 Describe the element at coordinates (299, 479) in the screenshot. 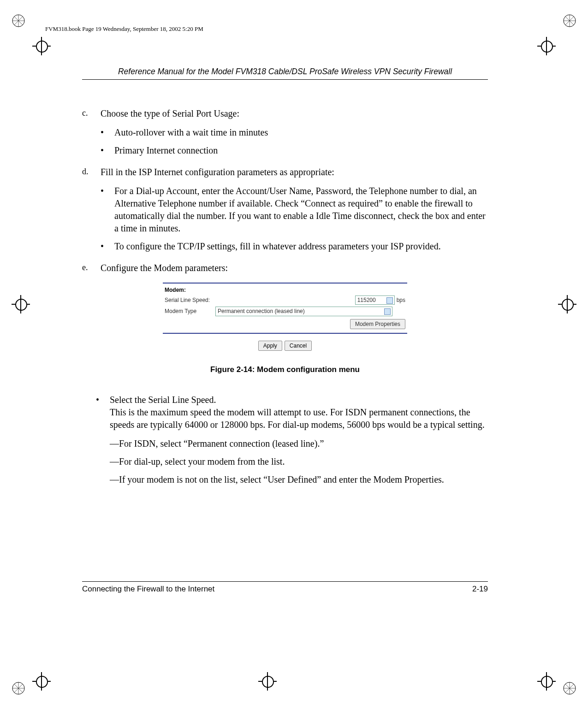

I see `dash-item-2: —If your modem is not on the list, selec…` at that location.